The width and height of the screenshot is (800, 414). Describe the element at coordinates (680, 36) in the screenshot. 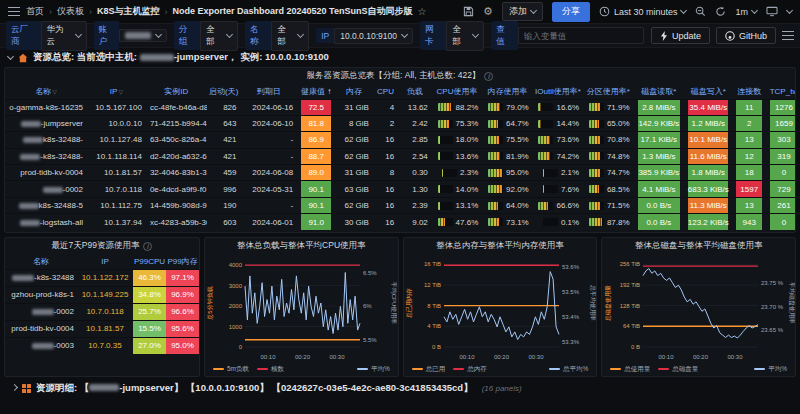

I see `update-button: Update` at that location.